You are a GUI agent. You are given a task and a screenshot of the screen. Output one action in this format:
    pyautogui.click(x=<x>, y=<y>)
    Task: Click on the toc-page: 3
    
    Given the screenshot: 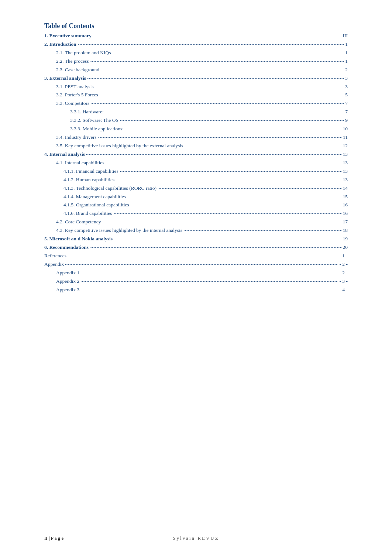 What is the action you would take?
    pyautogui.click(x=346, y=87)
    